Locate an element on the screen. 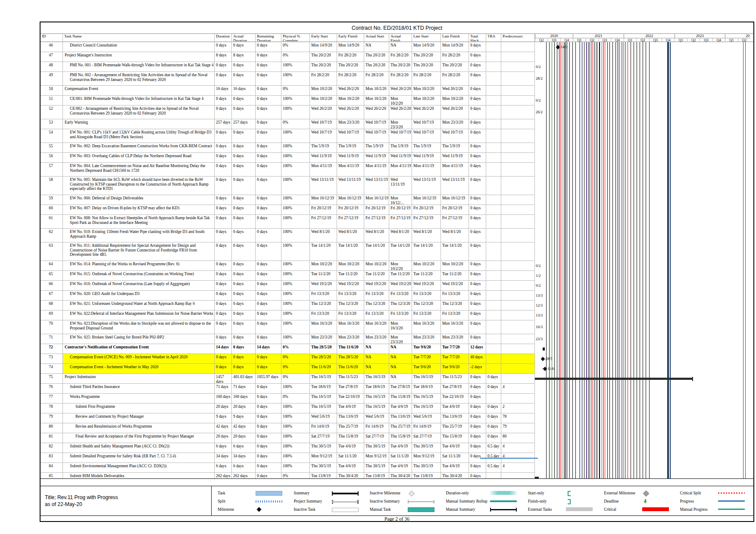  cell-ef: Fri 28/2/20 is located at coordinates (351, 79).